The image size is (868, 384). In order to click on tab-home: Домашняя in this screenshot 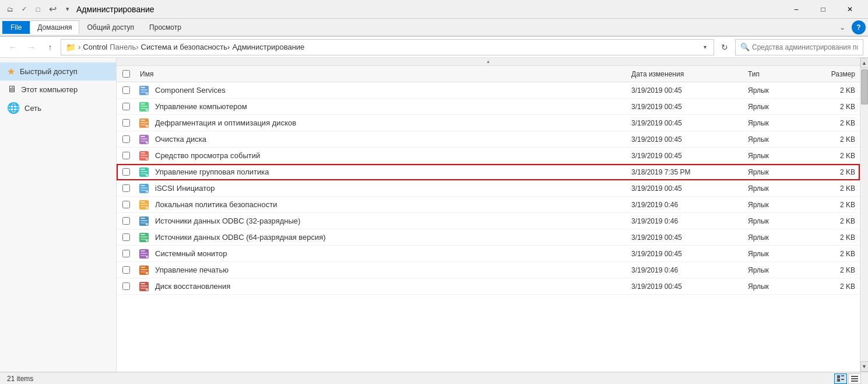, I will do `click(55, 27)`.